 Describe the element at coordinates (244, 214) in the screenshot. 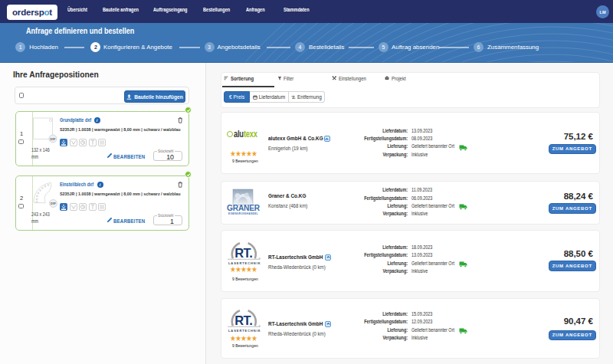

I see `svg-text: EISENGROSSHANDEL` at that location.